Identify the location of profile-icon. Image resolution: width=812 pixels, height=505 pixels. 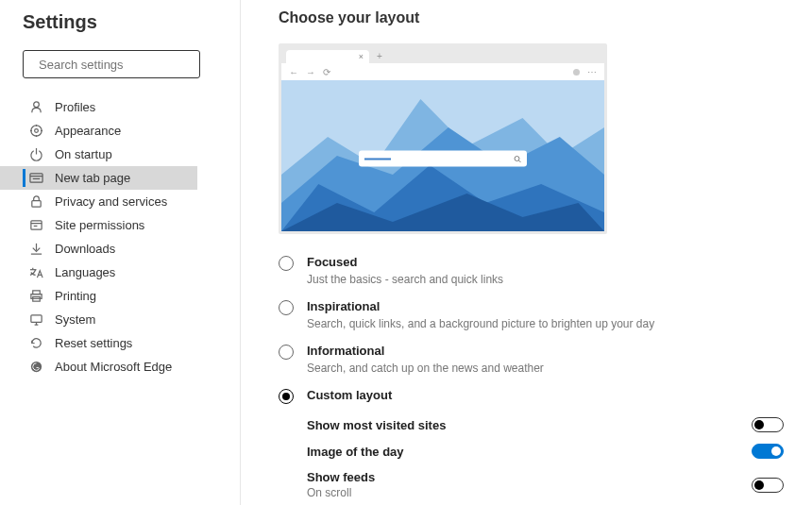
(36, 108).